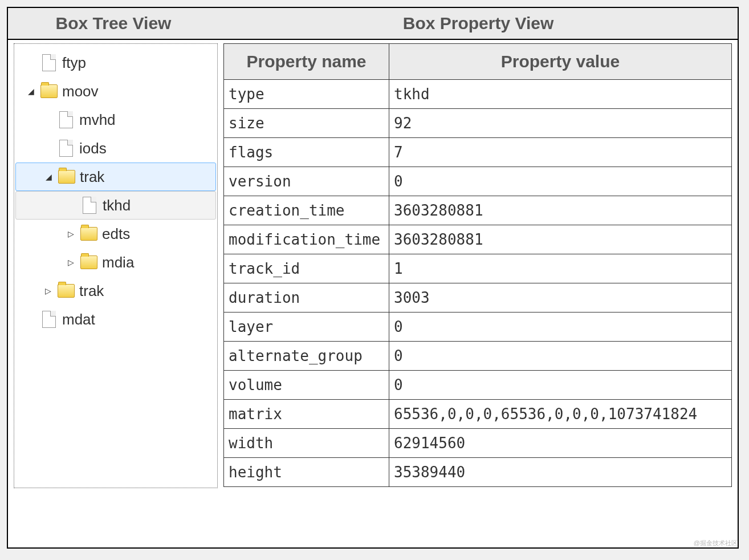 The image size is (749, 560). I want to click on table-row: duration3003, so click(478, 298).